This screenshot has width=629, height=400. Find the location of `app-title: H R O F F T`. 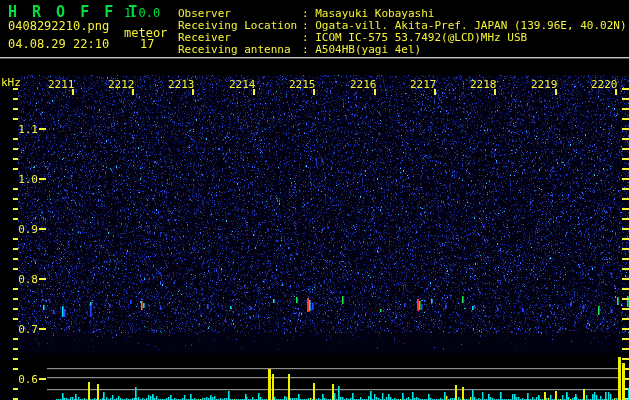

app-title: H R O F F T is located at coordinates (74, 12).